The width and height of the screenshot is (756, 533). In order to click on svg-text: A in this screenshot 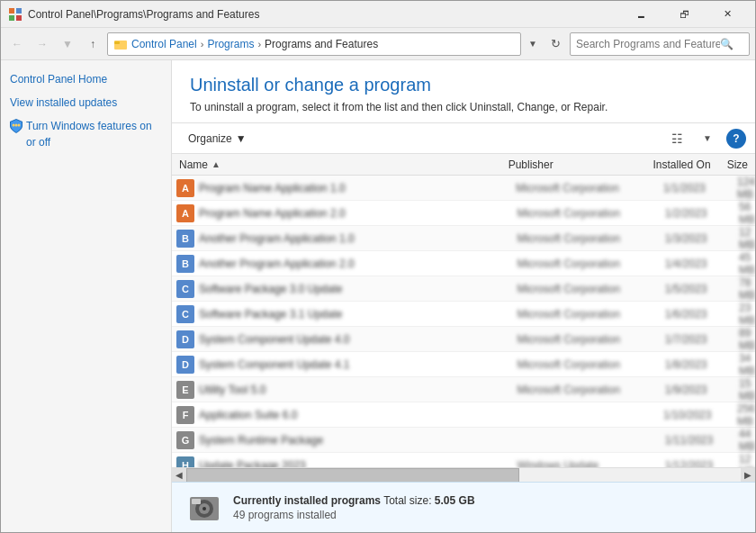, I will do `click(185, 213)`.